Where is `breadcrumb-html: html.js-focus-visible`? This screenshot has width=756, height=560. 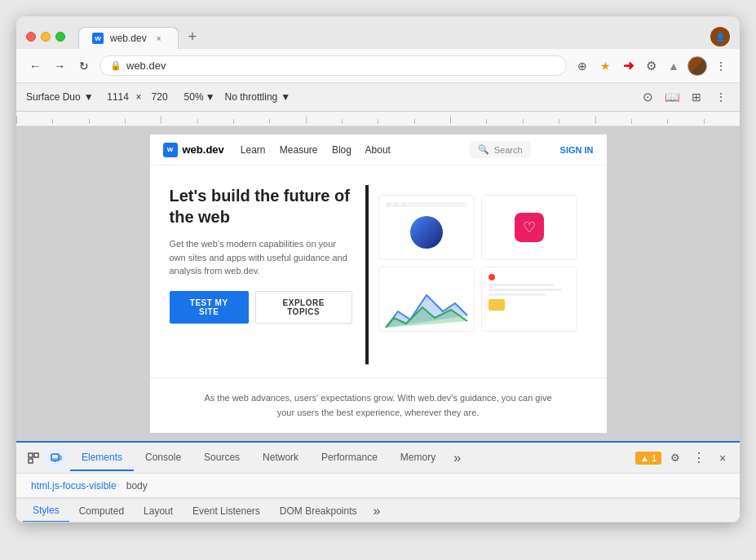 breadcrumb-html: html.js-focus-visible is located at coordinates (73, 486).